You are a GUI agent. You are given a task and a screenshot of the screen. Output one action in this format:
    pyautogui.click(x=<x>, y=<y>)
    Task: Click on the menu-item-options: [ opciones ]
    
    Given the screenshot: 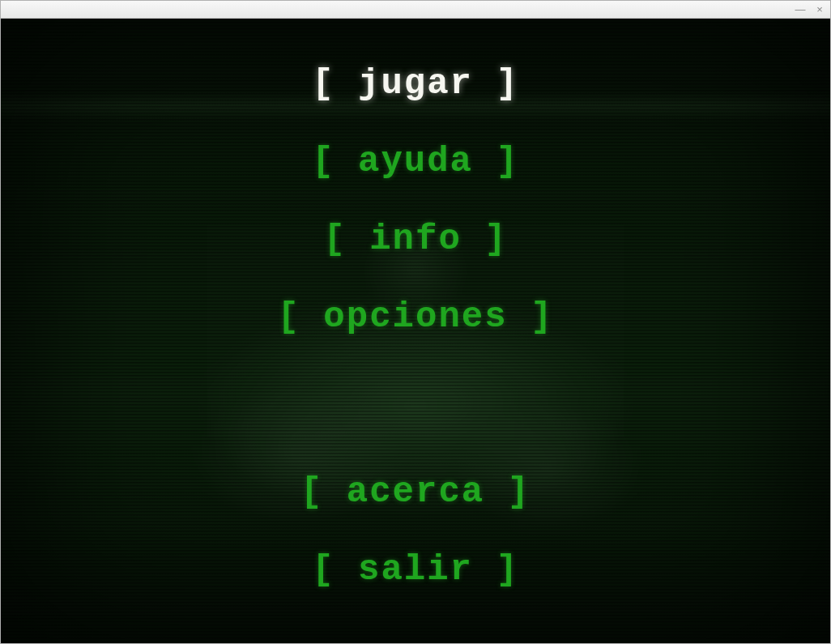 What is the action you would take?
    pyautogui.click(x=416, y=317)
    